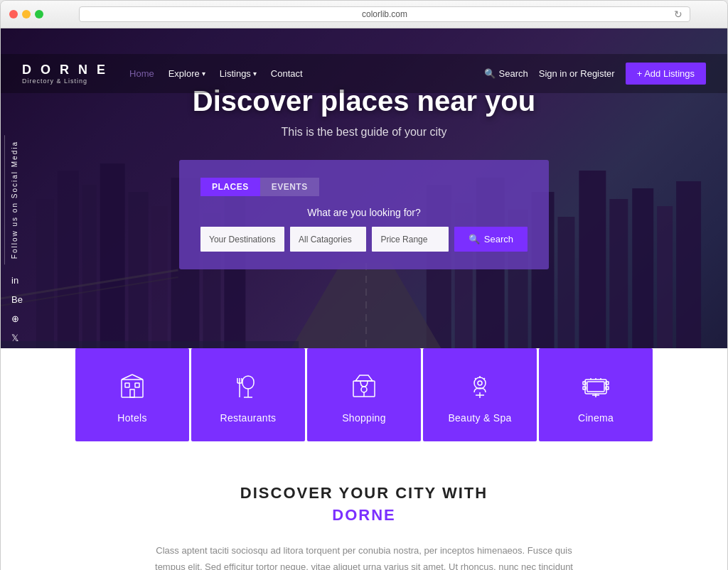 This screenshot has width=728, height=570. What do you see at coordinates (665, 74) in the screenshot?
I see `add-listing-button: + Add Listings` at bounding box center [665, 74].